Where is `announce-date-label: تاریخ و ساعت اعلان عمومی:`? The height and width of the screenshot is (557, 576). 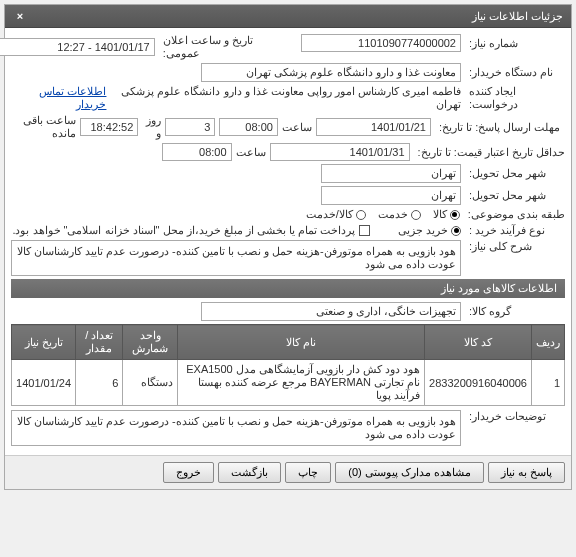
announce-date-label: تاریخ و ساعت اعلان عمومی: is located at coordinates (225, 47).